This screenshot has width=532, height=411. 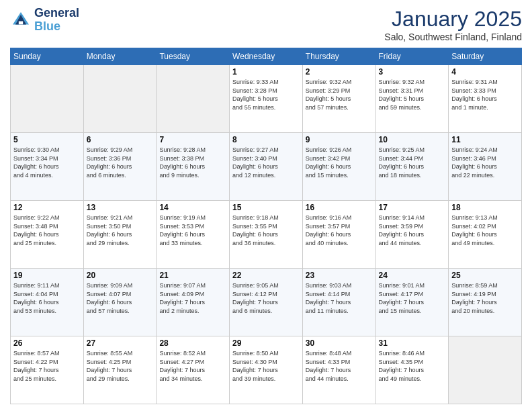 I want to click on day-info: Sunrise: 9:11 AM Sunset: 4:04 PM Dayligh…, so click(x=47, y=298).